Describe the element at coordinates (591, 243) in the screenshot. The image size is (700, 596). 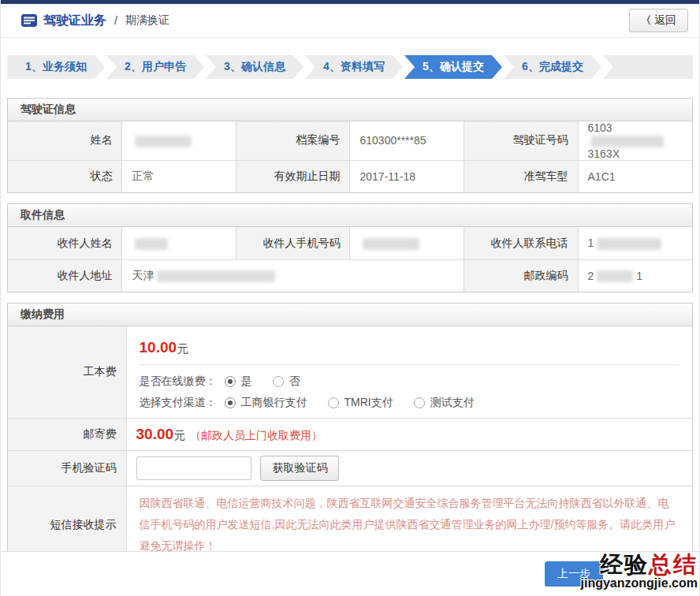
I see `recipient-tel-prefix: 1` at that location.